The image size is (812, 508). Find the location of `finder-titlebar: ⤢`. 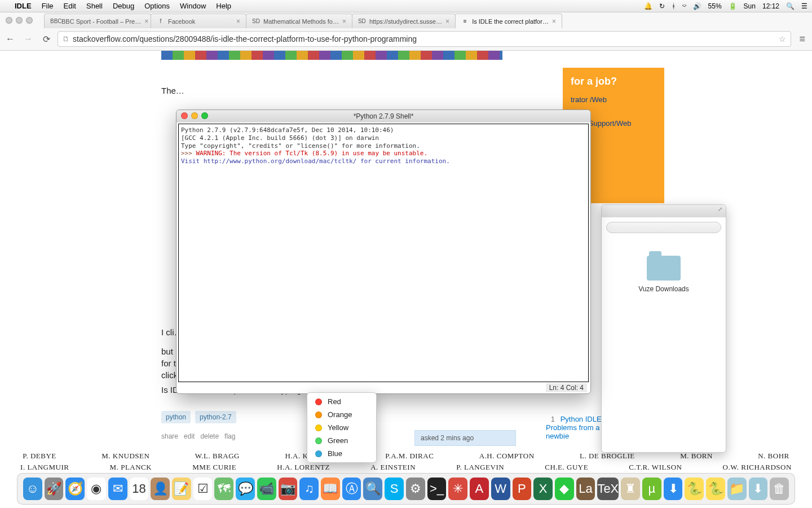

finder-titlebar: ⤢ is located at coordinates (664, 211).